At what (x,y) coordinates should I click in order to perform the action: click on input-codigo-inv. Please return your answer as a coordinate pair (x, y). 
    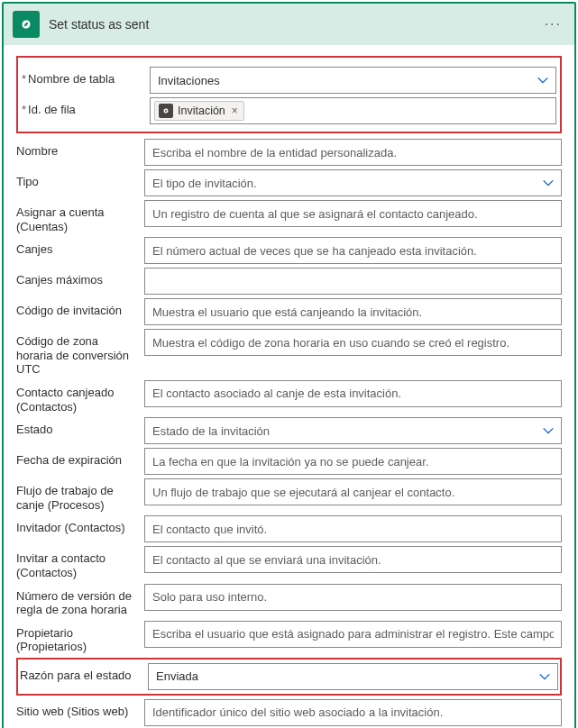
    Looking at the image, I should click on (353, 312).